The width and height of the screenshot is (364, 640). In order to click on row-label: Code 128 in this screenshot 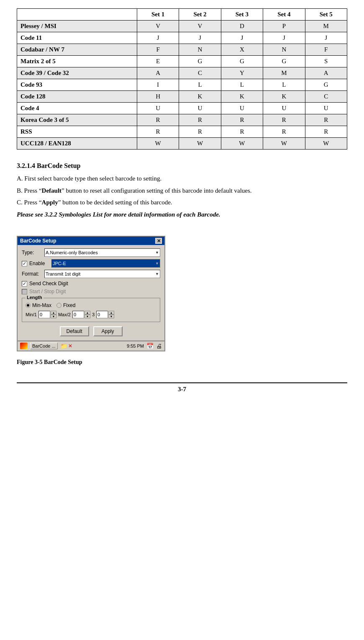, I will do `click(77, 97)`.